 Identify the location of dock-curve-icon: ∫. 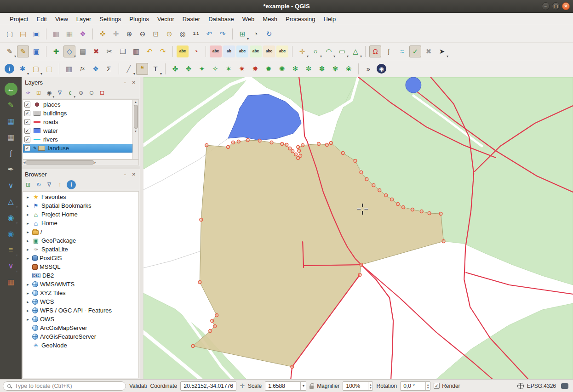
(11, 153).